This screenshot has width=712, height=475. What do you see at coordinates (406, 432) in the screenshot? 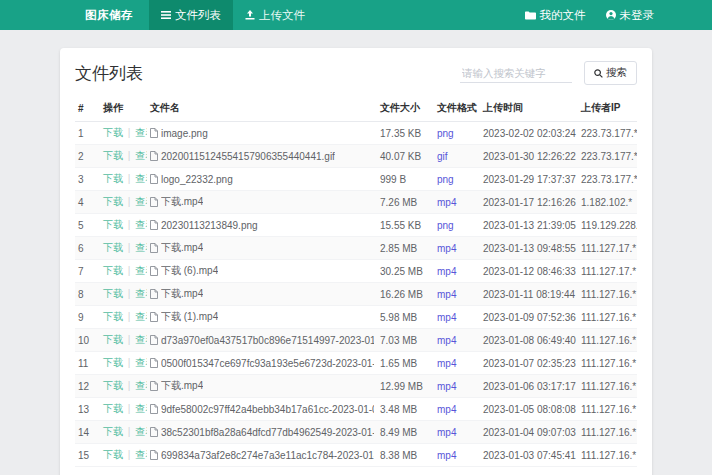
I see `file-size: 8.49 MB` at bounding box center [406, 432].